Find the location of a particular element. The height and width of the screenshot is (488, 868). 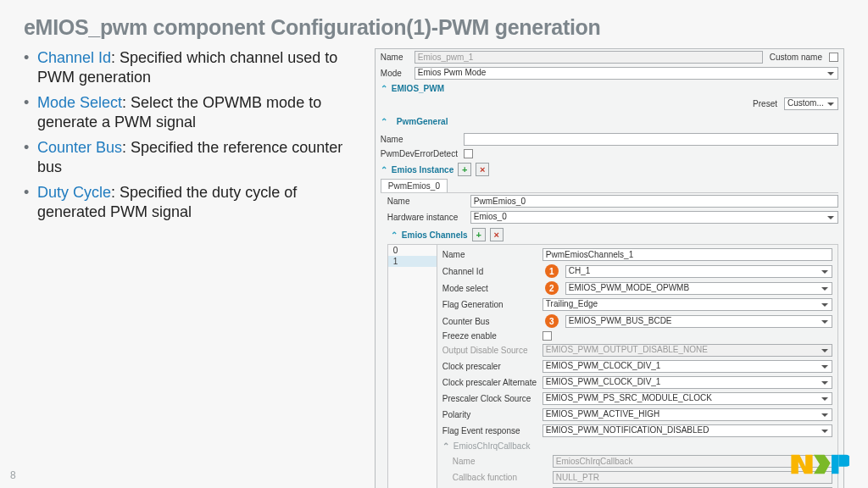

section-pwmgeneral: PwmGeneral is located at coordinates (422, 122).